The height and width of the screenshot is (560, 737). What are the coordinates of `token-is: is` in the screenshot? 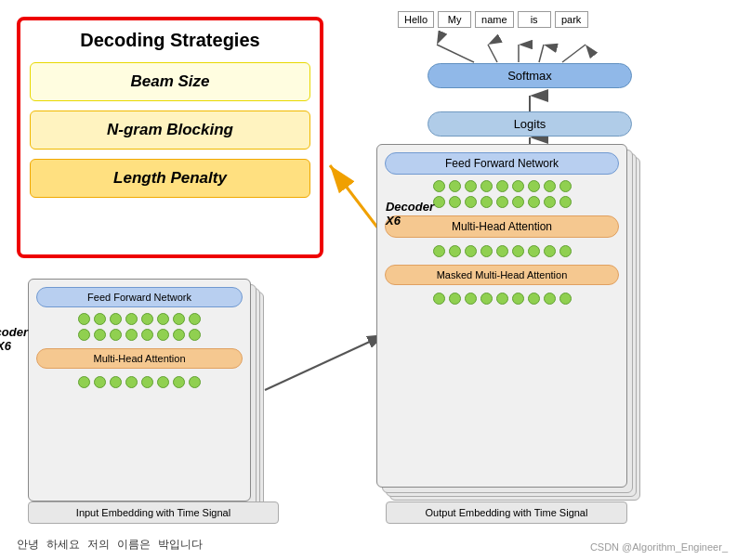 It's located at (534, 20).